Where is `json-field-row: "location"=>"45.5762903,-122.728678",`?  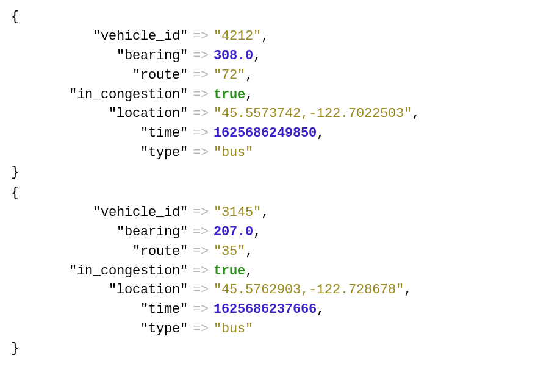
json-field-row: "location"=>"45.5762903,-122.728678", is located at coordinates (274, 290).